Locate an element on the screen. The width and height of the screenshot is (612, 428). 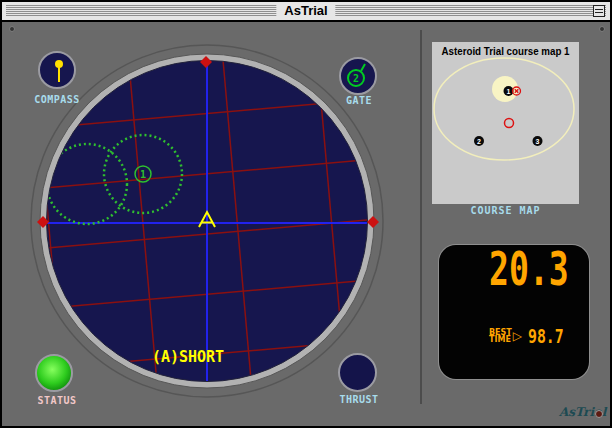
best-time-label-line2: TIME is located at coordinates (500, 340).